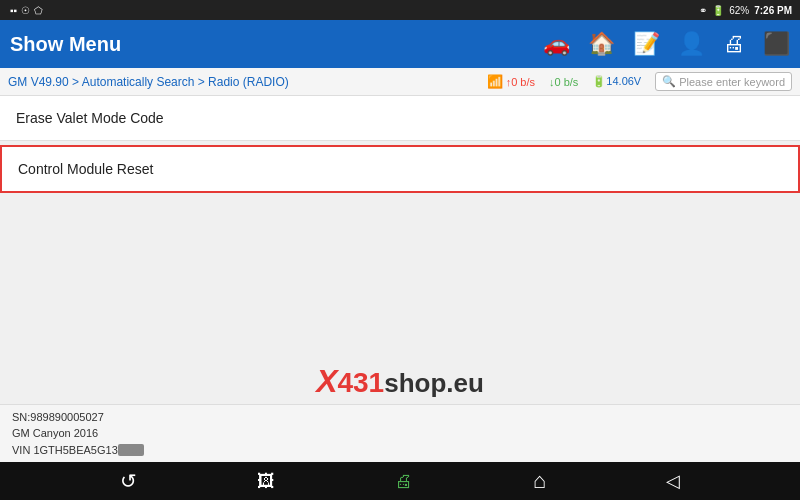  What do you see at coordinates (746, 10) in the screenshot?
I see `status-right-icons: ⚭ 🔋 62% 7:26 PM` at bounding box center [746, 10].